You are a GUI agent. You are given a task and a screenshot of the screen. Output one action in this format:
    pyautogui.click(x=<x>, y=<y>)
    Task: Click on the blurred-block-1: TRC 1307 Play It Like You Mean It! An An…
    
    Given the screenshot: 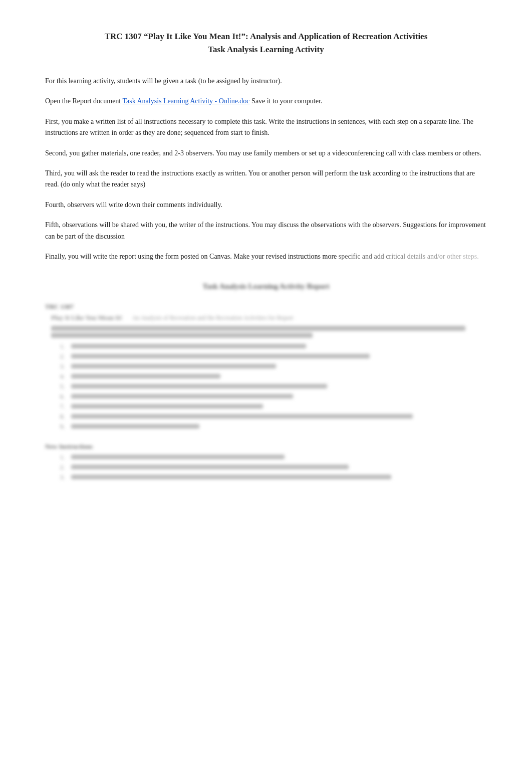 What is the action you would take?
    pyautogui.click(x=266, y=367)
    